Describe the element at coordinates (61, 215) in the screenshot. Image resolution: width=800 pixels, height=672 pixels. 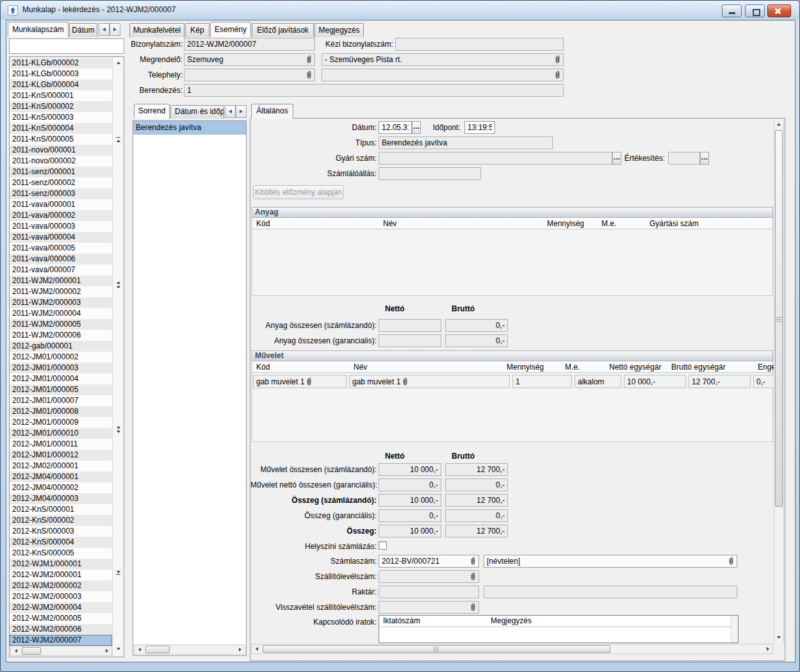
I see `list-item: 2011-vava/000002` at that location.